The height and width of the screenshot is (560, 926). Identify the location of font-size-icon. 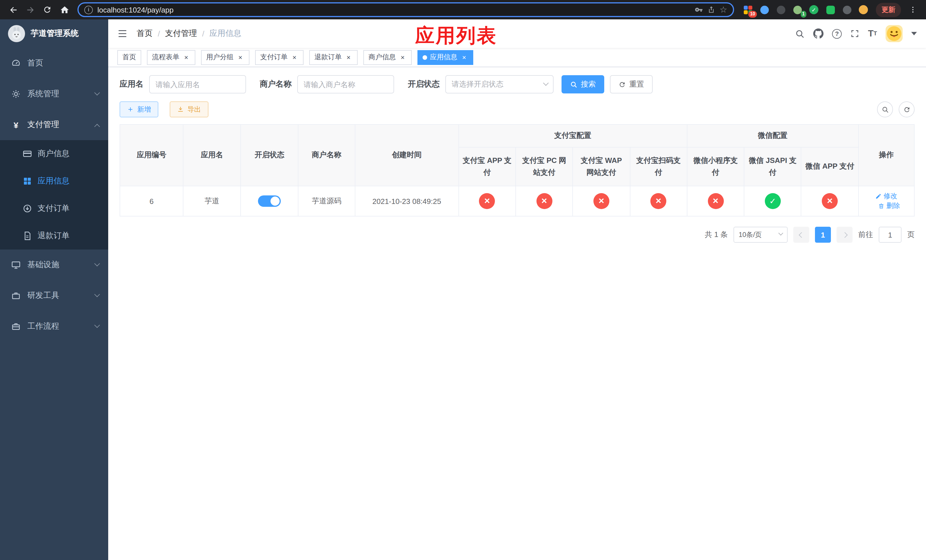
(873, 34).